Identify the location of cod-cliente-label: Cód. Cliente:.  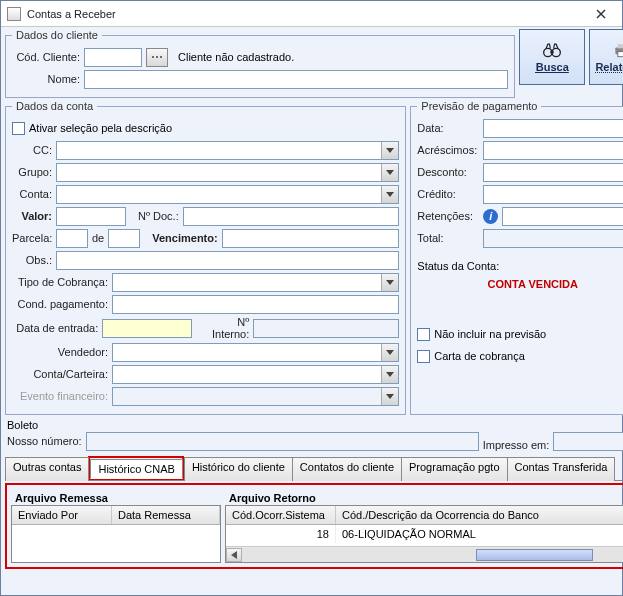
(46, 57).